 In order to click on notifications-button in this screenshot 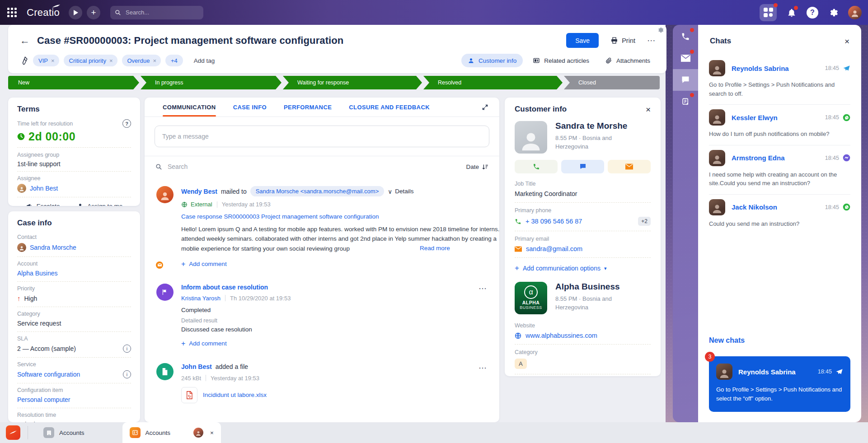, I will do `click(792, 13)`.